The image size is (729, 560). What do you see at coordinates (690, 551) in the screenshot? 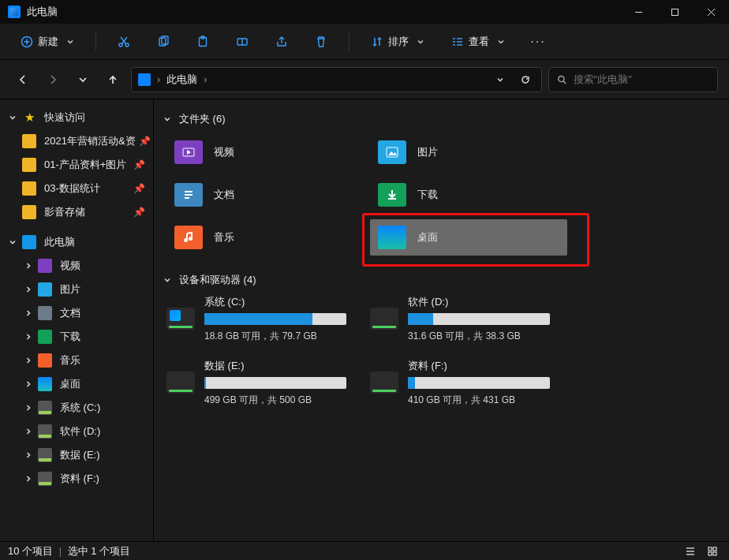
I see `details-view-button` at bounding box center [690, 551].